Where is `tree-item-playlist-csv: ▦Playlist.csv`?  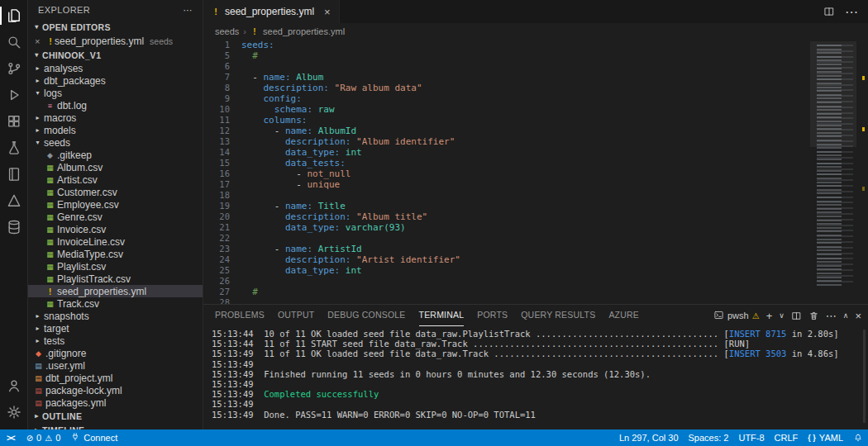
tree-item-playlist-csv: ▦Playlist.csv is located at coordinates (116, 266).